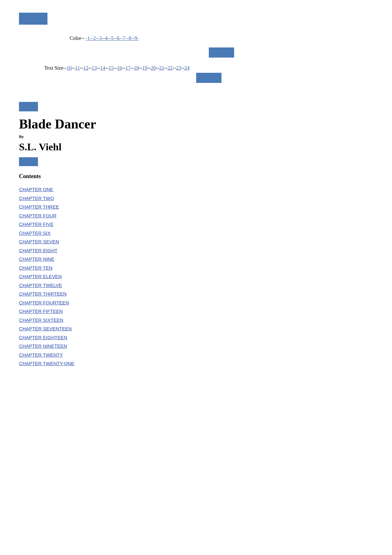 Image resolution: width=392 pixels, height=555 pixels. Describe the element at coordinates (221, 53) in the screenshot. I see `color-selected-rect` at that location.